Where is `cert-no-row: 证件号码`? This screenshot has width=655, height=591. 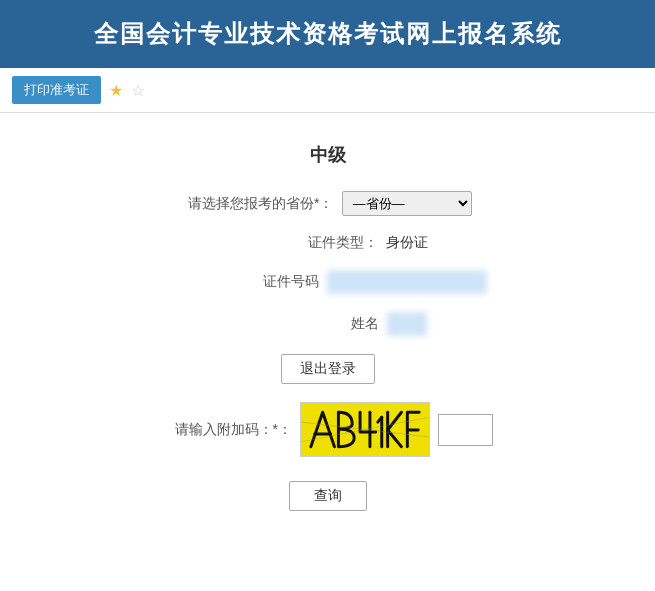
cert-no-row: 证件号码 is located at coordinates (328, 282).